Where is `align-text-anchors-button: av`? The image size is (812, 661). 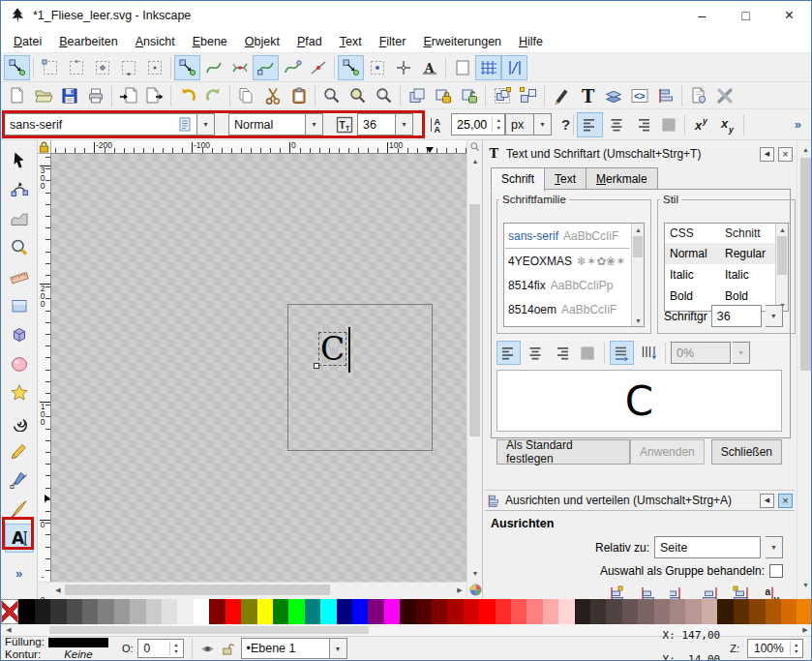 align-text-anchors-button: av is located at coordinates (772, 592).